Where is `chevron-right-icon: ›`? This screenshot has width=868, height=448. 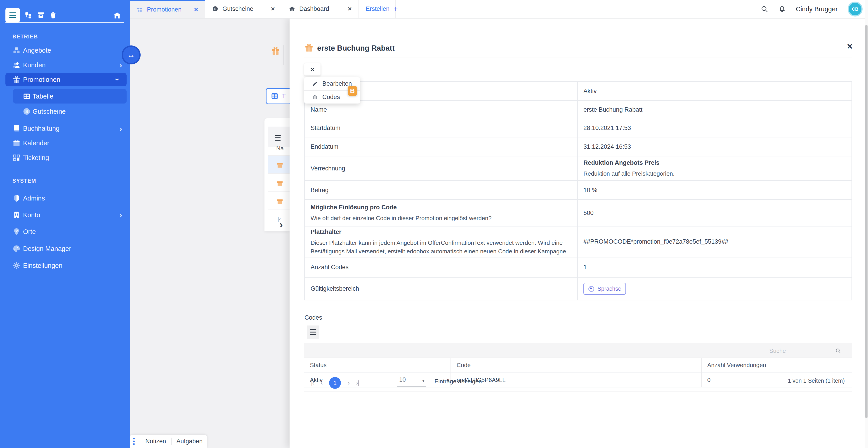 chevron-right-icon: › is located at coordinates (121, 215).